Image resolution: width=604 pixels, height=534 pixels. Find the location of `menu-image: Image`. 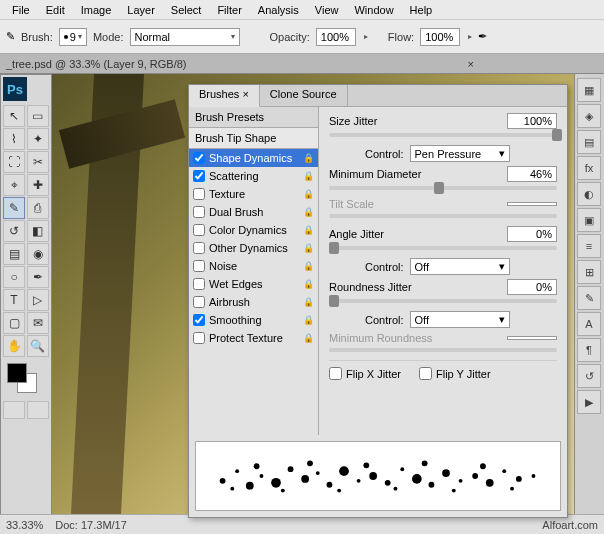

menu-image: Image is located at coordinates (96, 10).